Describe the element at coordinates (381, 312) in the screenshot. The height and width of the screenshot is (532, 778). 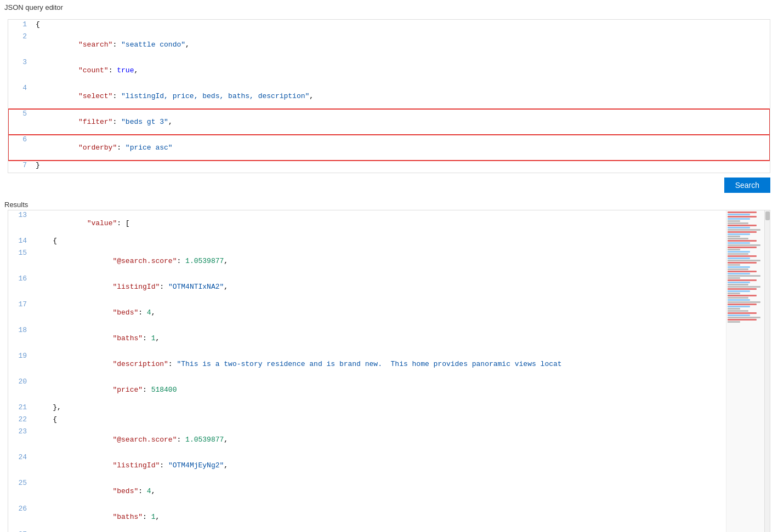
I see `rline-content-17: "beds": 4,` at that location.